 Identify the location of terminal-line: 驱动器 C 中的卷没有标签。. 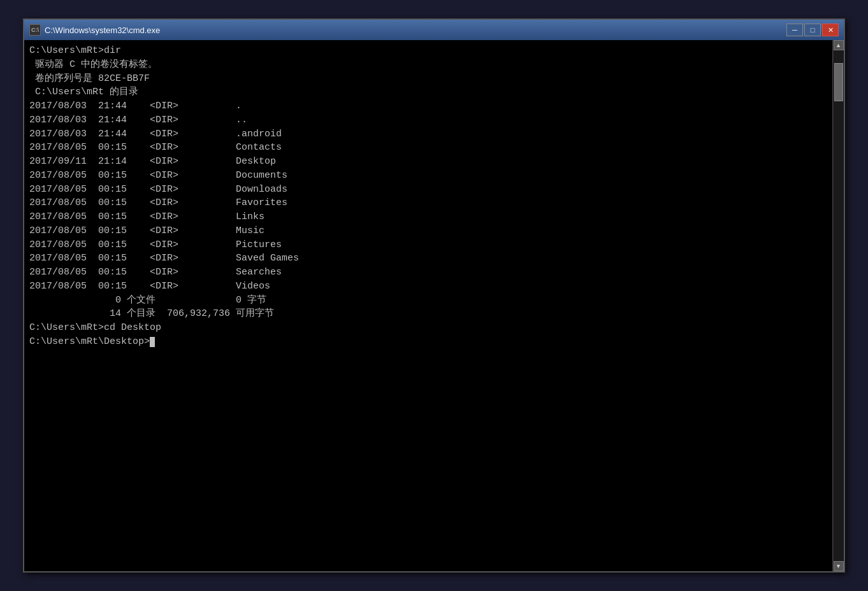
(428, 65).